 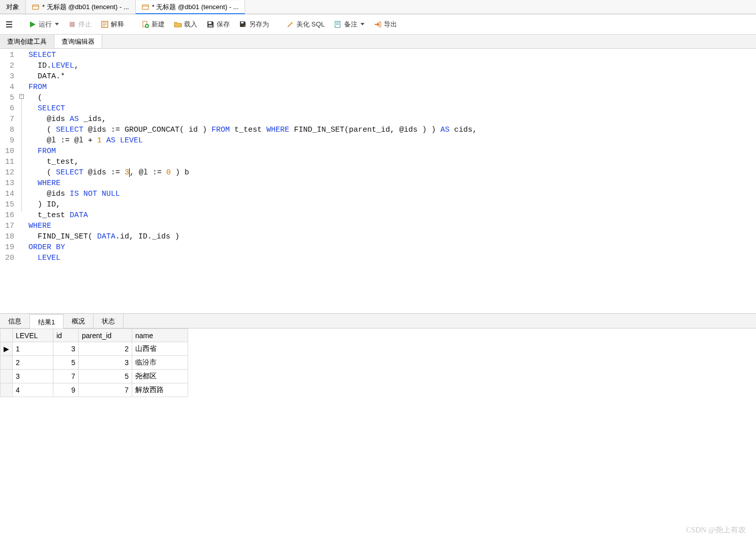 What do you see at coordinates (191, 7) in the screenshot?
I see `tab-query-2: * 无标题 @db01 (tencent) - ...` at bounding box center [191, 7].